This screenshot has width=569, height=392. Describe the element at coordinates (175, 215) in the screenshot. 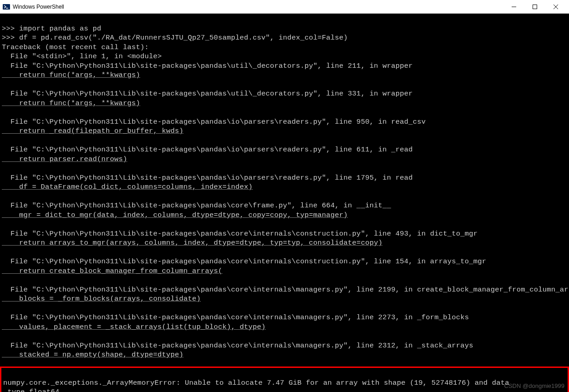

I see `frame-code: mgr = dict_to_mgr(data, index, columns, …` at that location.